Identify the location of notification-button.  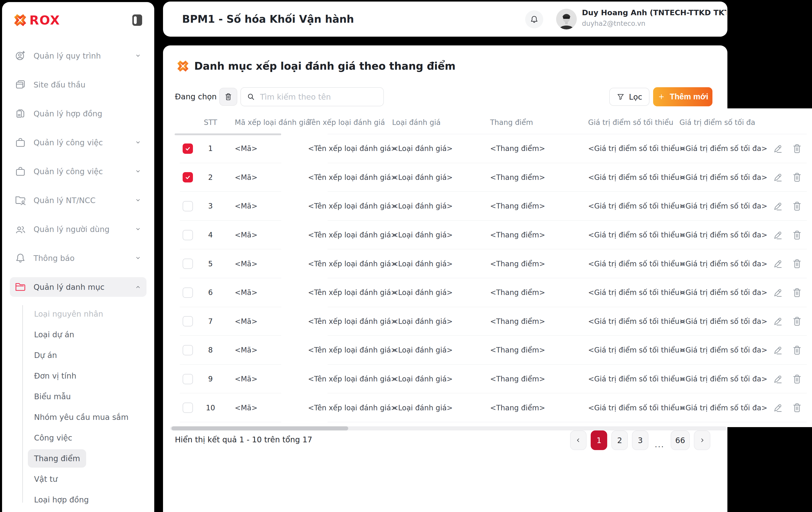
(534, 20).